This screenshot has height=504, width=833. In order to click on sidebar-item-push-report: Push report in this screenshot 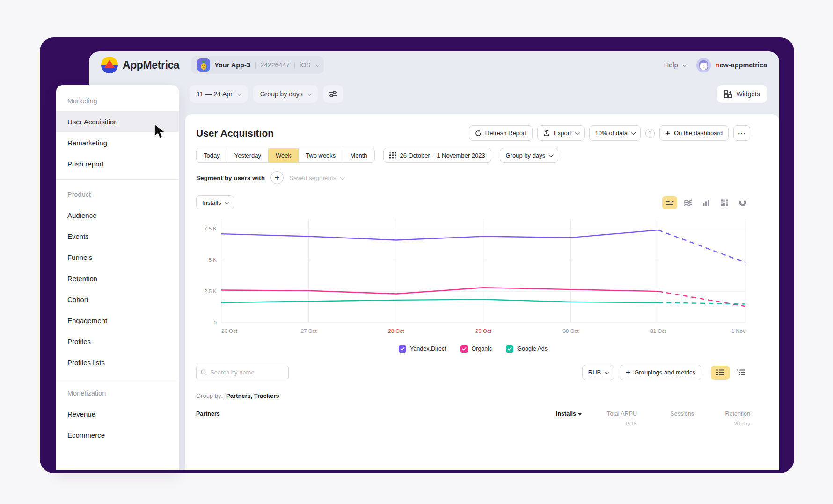, I will do `click(117, 164)`.